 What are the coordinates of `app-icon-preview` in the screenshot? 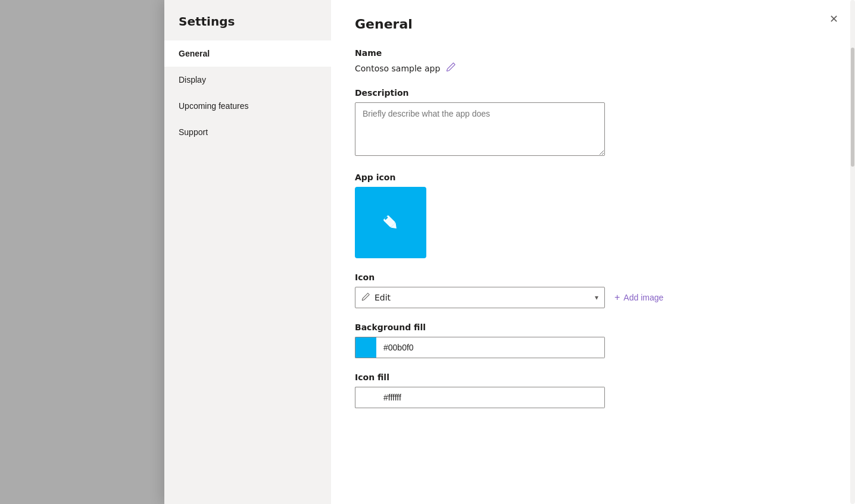 It's located at (391, 223).